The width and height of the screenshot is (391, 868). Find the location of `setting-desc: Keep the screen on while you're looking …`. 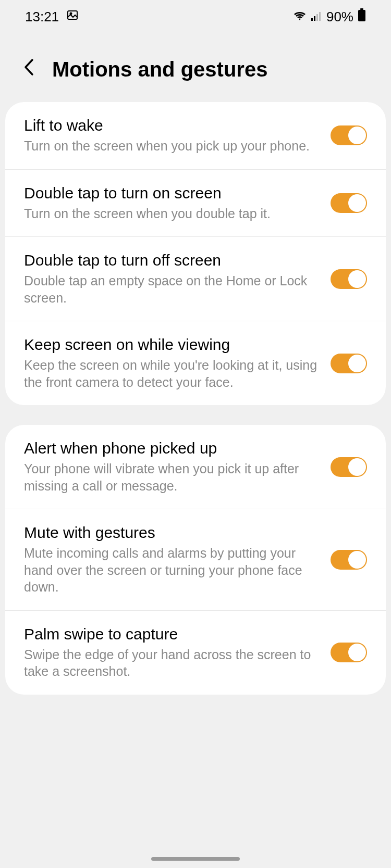

setting-desc: Keep the screen on while you're looking … is located at coordinates (172, 374).